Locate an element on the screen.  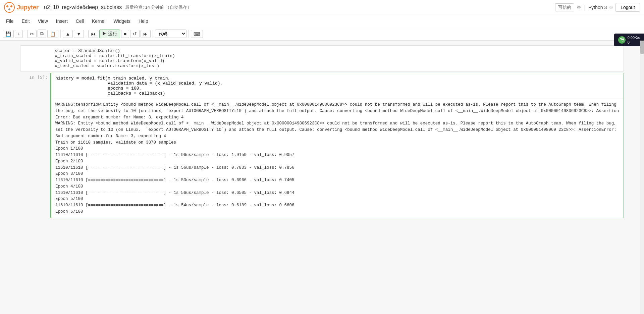
menu-view: View is located at coordinates (43, 21).